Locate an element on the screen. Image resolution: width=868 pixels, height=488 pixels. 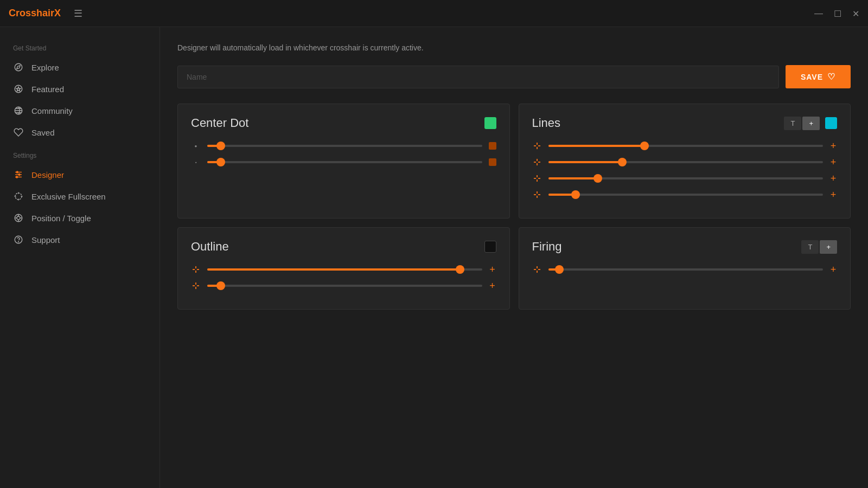
close-button: ✕ is located at coordinates (856, 13).